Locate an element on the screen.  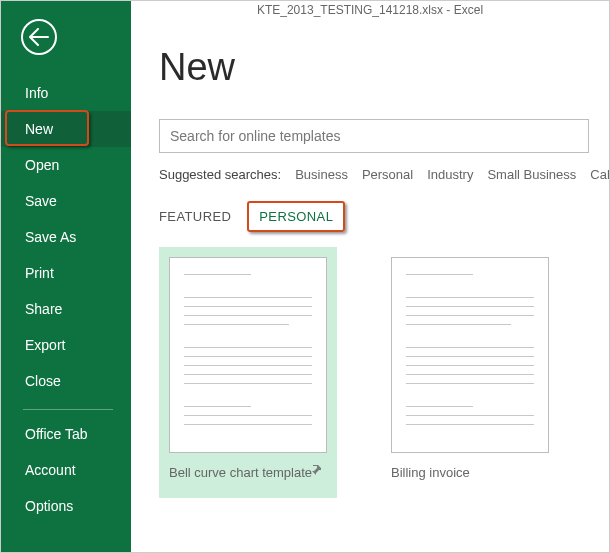
tab-personal-label: PERSONAL is located at coordinates (296, 216).